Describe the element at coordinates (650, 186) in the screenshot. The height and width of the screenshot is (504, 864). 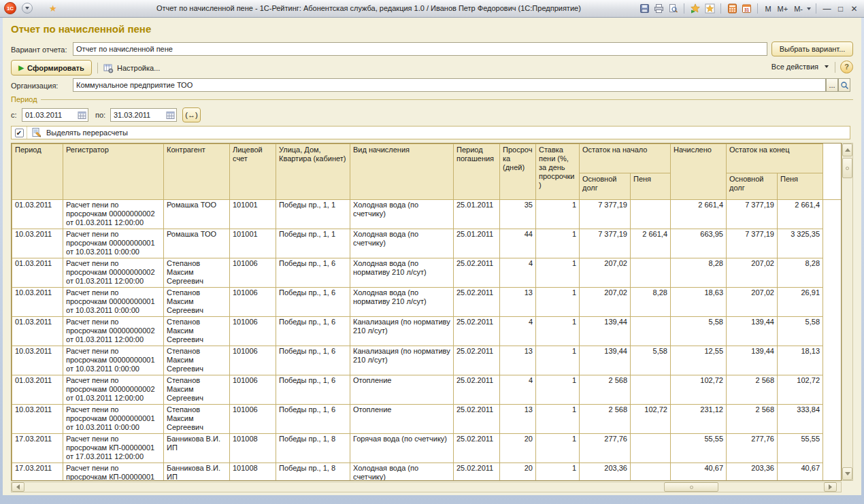
I see `col-header-penalty-opening: Пеня` at that location.